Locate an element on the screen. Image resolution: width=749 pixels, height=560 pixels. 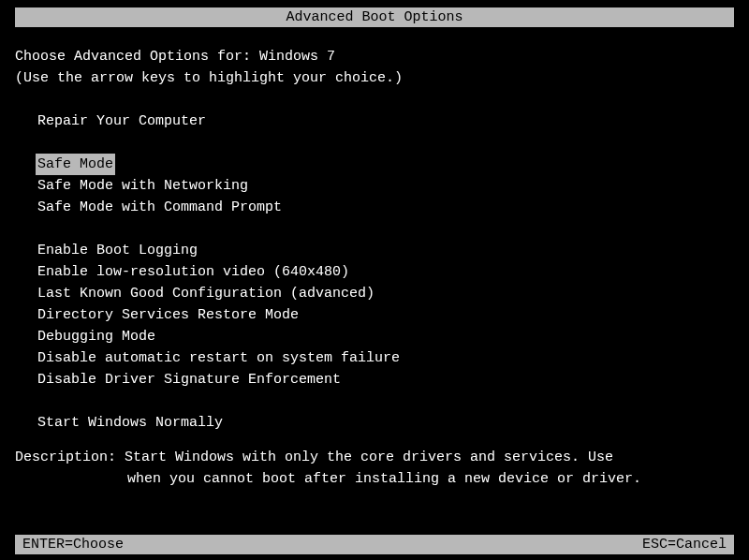
menu-low-resolution-video: Enable low-resolution video (640x480) is located at coordinates (193, 272).